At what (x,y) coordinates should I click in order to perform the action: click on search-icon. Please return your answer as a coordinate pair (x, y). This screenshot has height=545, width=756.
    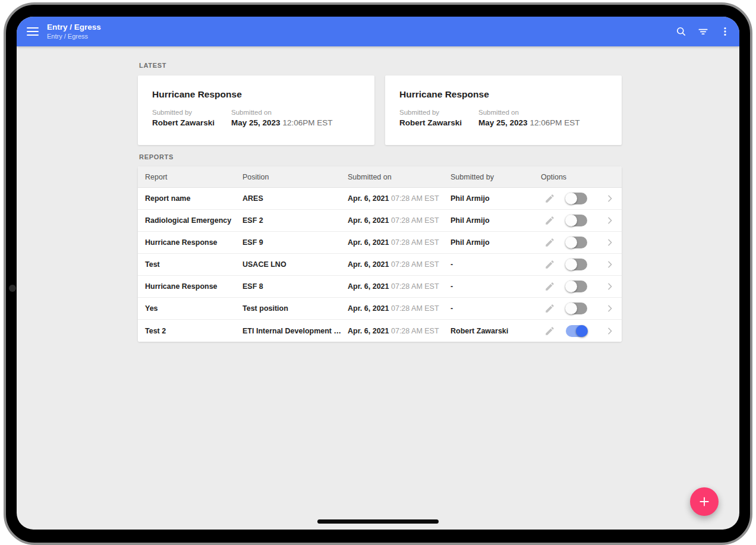
    Looking at the image, I should click on (681, 31).